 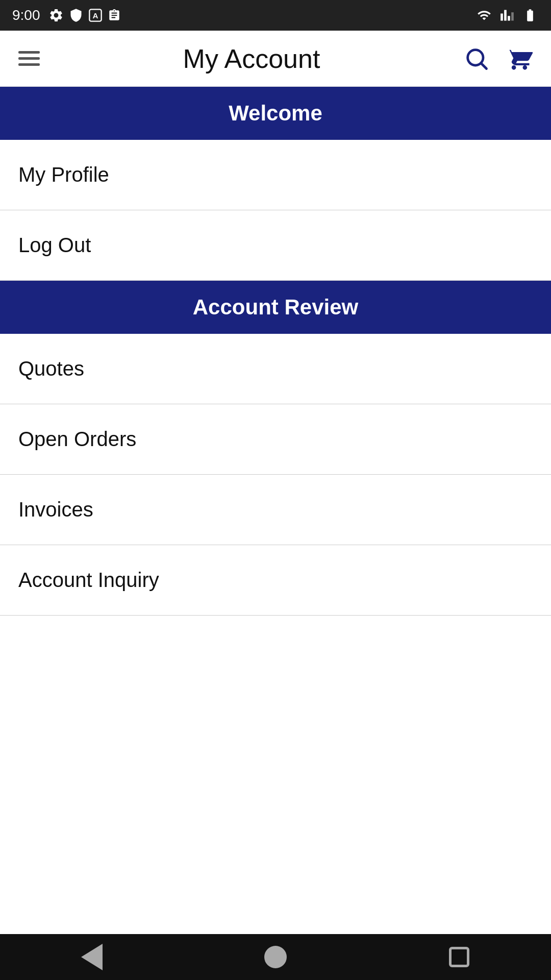 I want to click on open-orders-label: Open Orders, so click(x=78, y=439).